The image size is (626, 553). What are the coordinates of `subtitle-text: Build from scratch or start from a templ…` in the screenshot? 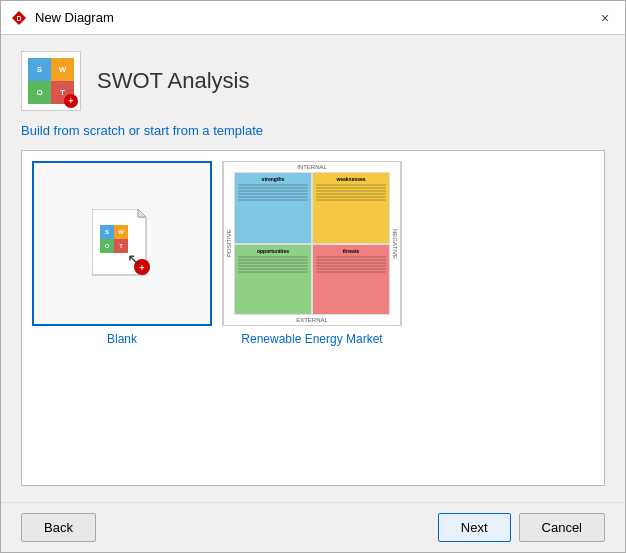 It's located at (313, 130).